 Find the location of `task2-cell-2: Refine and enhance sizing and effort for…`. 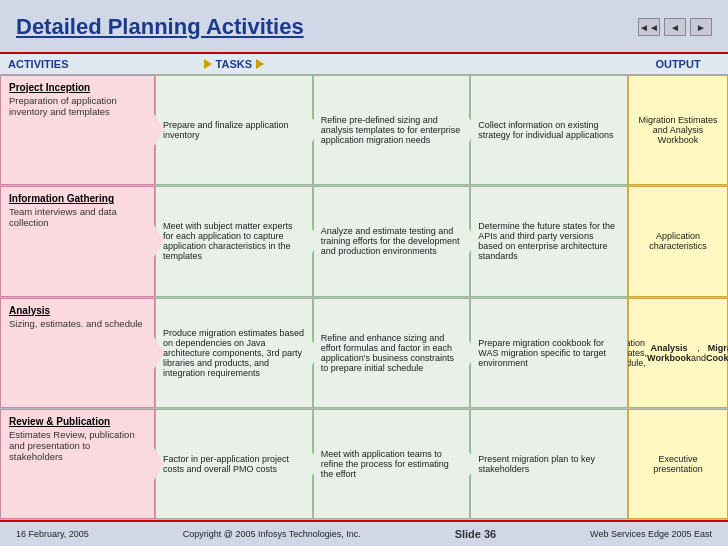

task2-cell-2: Refine and enhance sizing and effort for… is located at coordinates (392, 353).